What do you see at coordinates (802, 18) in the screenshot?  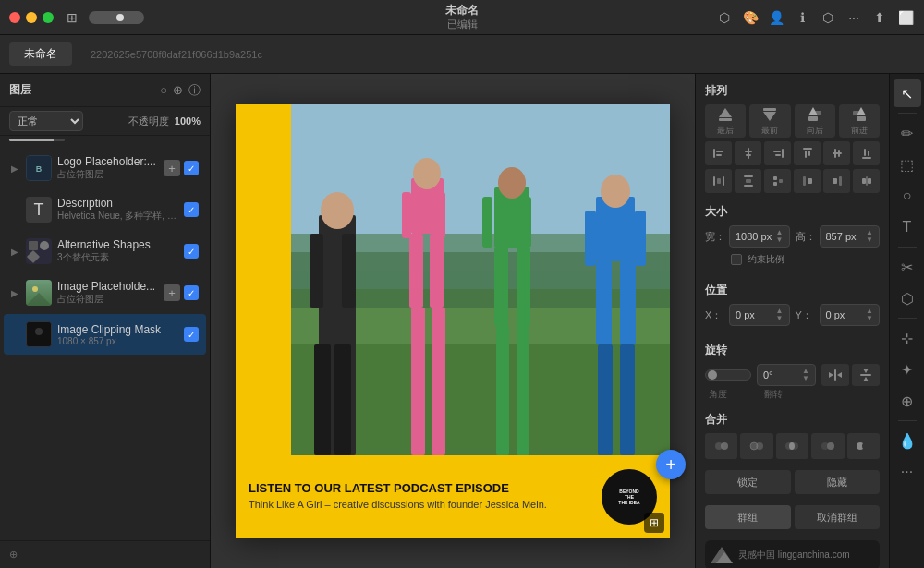 I see `info-icon: ℹ` at bounding box center [802, 18].